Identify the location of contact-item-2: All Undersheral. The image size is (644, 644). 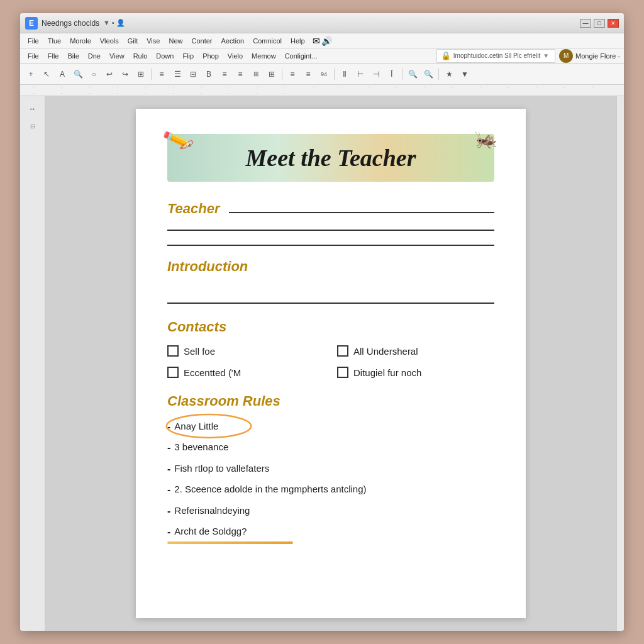
(416, 351).